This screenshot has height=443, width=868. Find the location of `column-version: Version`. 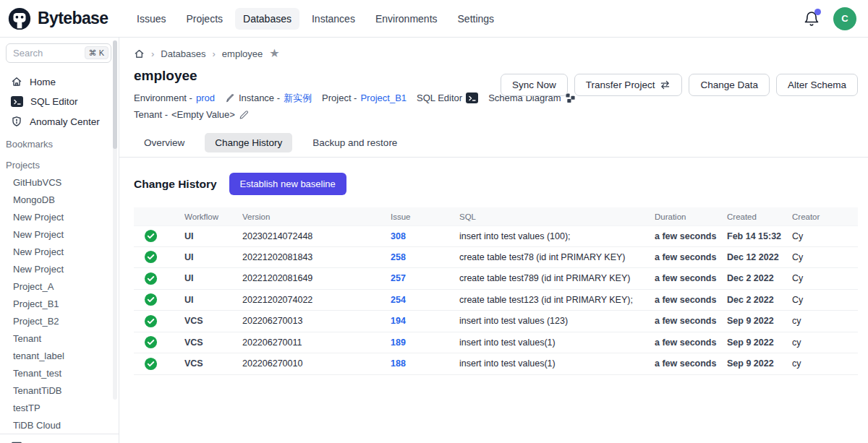

column-version: Version is located at coordinates (317, 217).